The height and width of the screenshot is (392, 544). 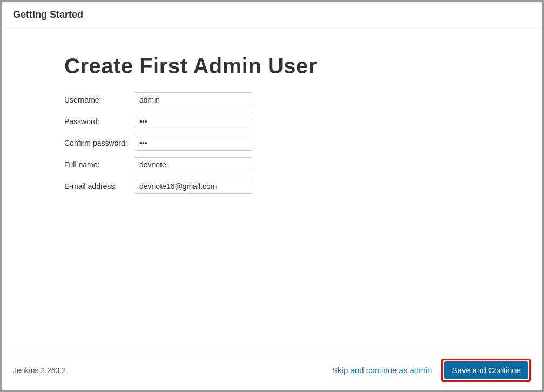 What do you see at coordinates (99, 186) in the screenshot?
I see `email-label: E-mail address:` at bounding box center [99, 186].